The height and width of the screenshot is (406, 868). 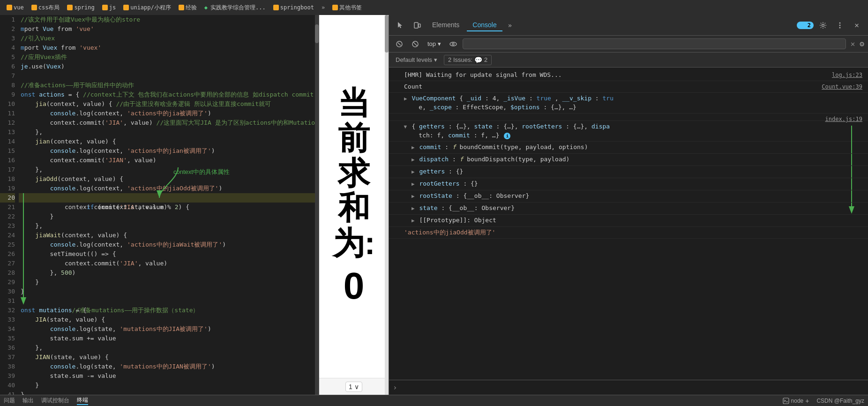 What do you see at coordinates (167, 367) in the screenshot?
I see `code-line-38: console.log(state, 'mutations中的JIAN被调用了'…` at bounding box center [167, 367].